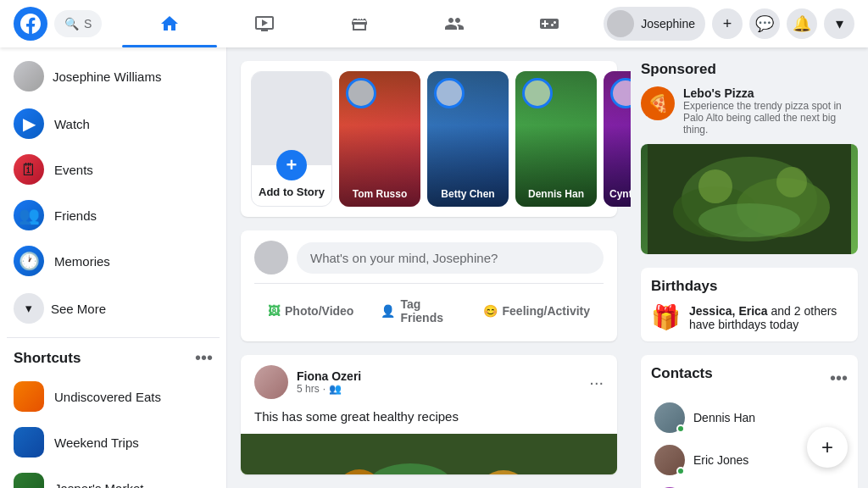  Describe the element at coordinates (749, 111) in the screenshot. I see `sponsored-item: 🍕 Lebo's Pizza Experience the trendy piz…` at that location.